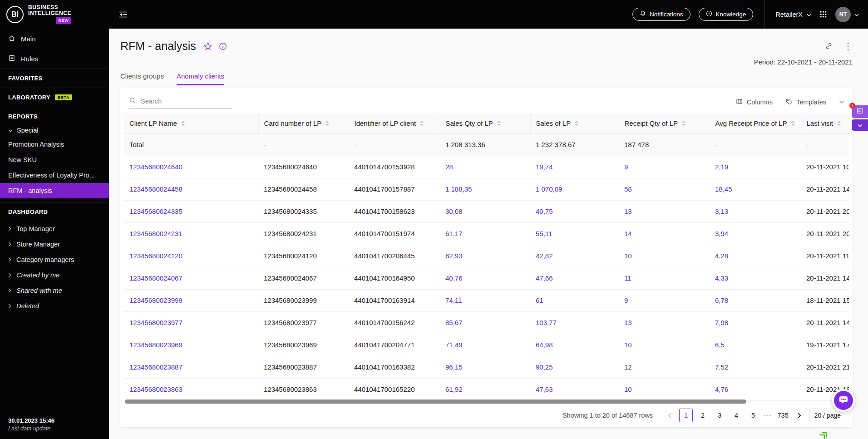 This screenshot has height=439, width=868. I want to click on info-icon, so click(223, 46).